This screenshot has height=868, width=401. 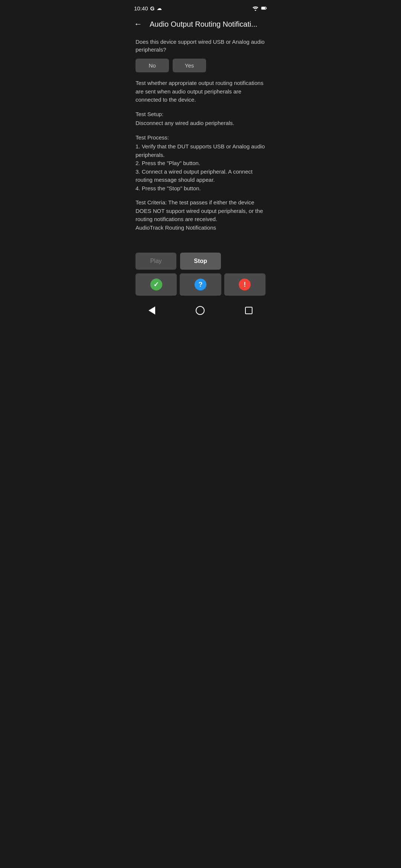 I want to click on toolbar: ← Audio Output Routing Notificati..., so click(x=200, y=25).